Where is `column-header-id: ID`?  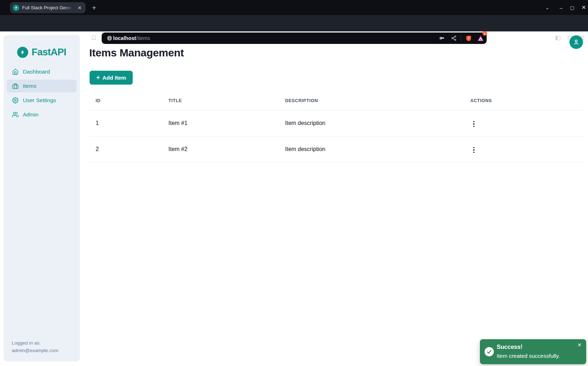
column-header-id: ID is located at coordinates (125, 101).